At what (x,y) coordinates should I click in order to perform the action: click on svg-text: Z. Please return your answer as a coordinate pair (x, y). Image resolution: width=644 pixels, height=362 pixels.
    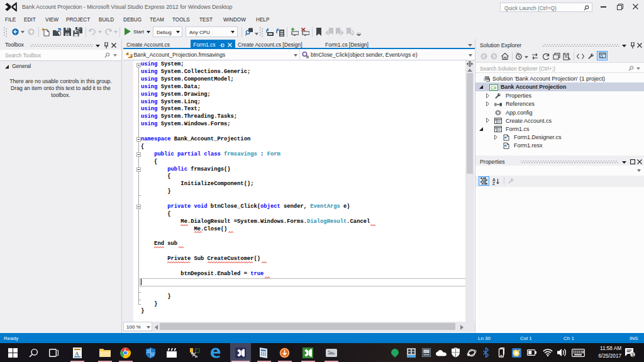
    Looking at the image, I should click on (494, 183).